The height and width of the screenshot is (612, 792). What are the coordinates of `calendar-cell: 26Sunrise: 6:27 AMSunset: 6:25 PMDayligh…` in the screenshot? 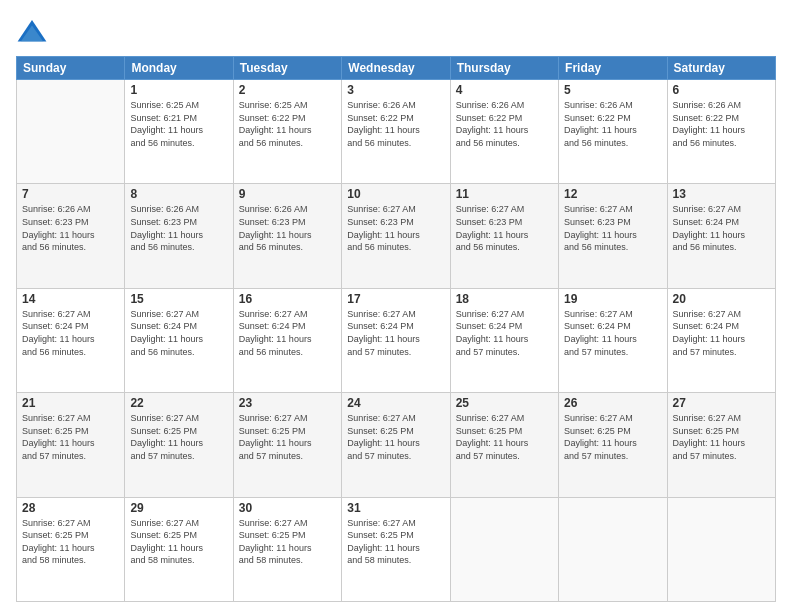 It's located at (613, 445).